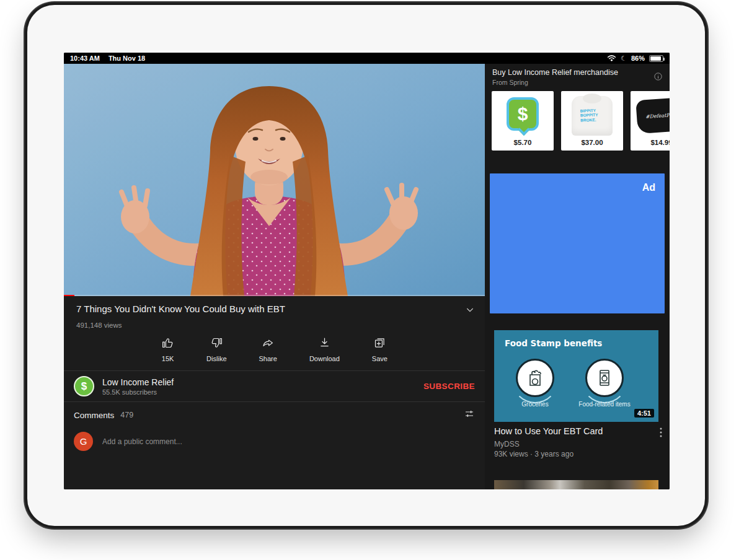 This screenshot has width=744, height=560. Describe the element at coordinates (216, 349) in the screenshot. I see `dislike-button: Dislike` at that location.